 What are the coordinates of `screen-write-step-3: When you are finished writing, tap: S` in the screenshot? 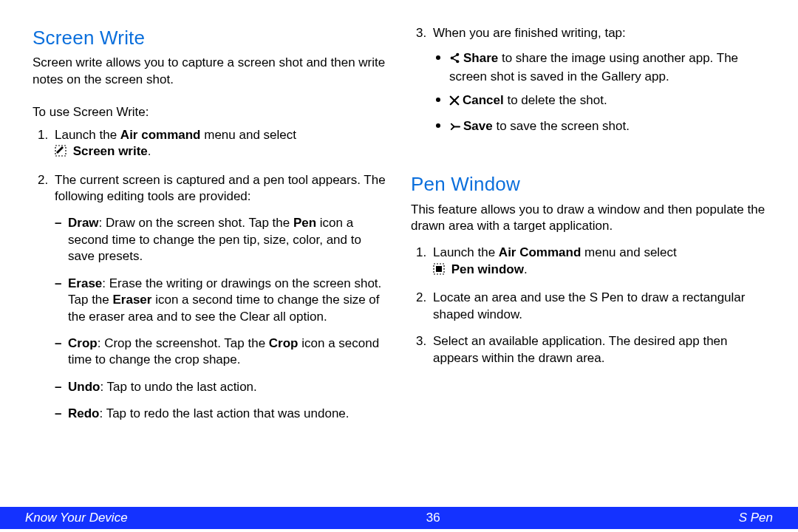 It's located at (598, 81).